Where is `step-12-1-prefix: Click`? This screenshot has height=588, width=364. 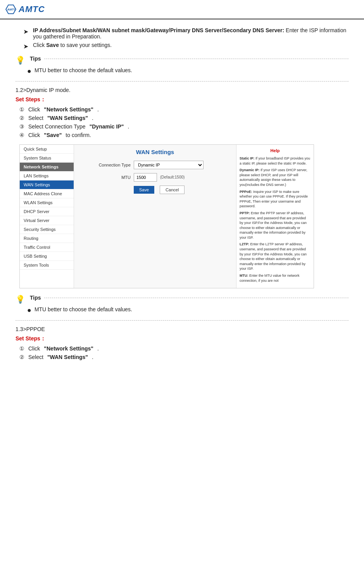
step-12-1-prefix: Click is located at coordinates (34, 109).